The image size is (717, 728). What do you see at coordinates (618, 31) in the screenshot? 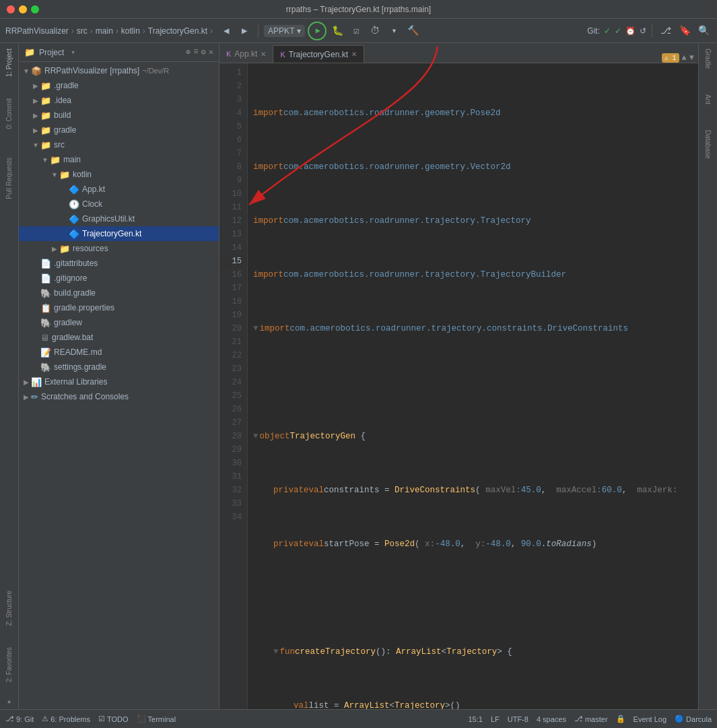
I see `git-check2-icon: ✓` at bounding box center [618, 31].